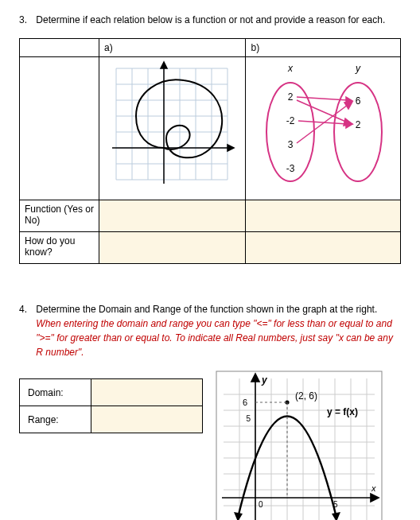 The height and width of the screenshot is (520, 420). What do you see at coordinates (215, 338) in the screenshot?
I see `q4-instruction: When entering the domain and range you c…` at bounding box center [215, 338].